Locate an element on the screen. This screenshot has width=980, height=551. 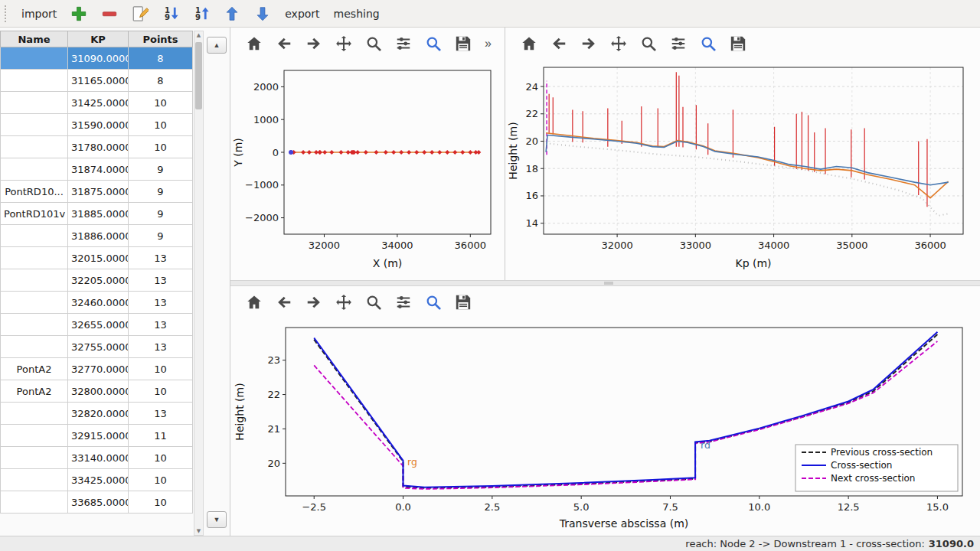
table-row: 32015.000013 is located at coordinates (96, 259).